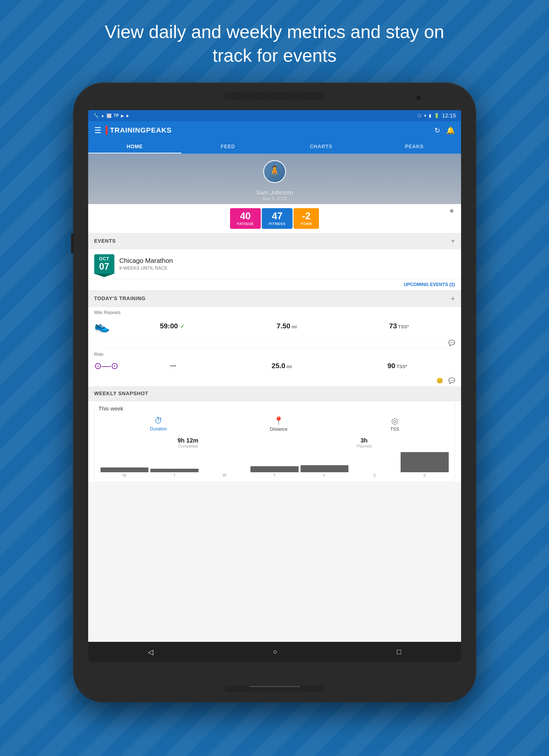 The width and height of the screenshot is (549, 756). I want to click on bar-col-S: S, so click(375, 475).